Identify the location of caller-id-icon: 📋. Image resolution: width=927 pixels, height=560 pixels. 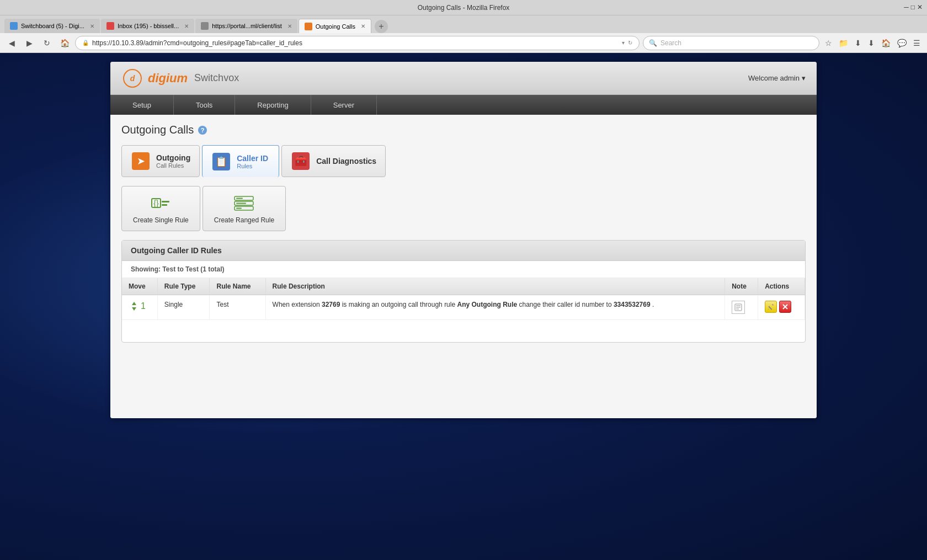
(221, 162).